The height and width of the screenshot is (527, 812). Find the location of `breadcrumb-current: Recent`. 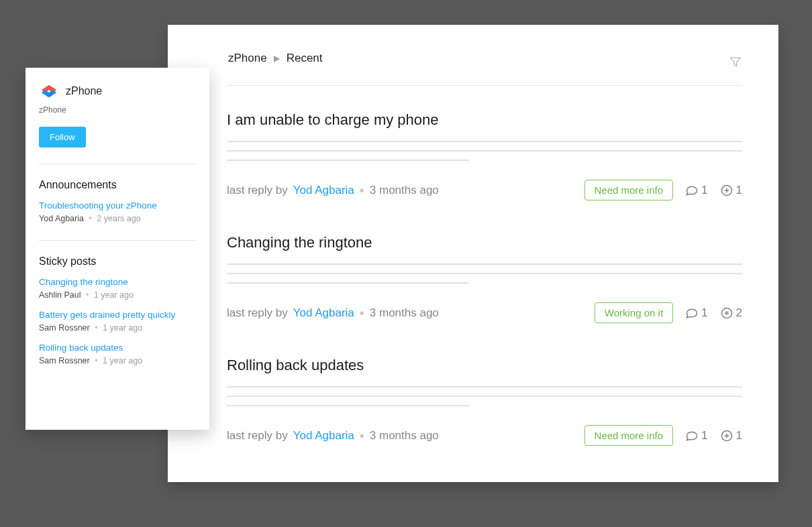

breadcrumb-current: Recent is located at coordinates (305, 58).